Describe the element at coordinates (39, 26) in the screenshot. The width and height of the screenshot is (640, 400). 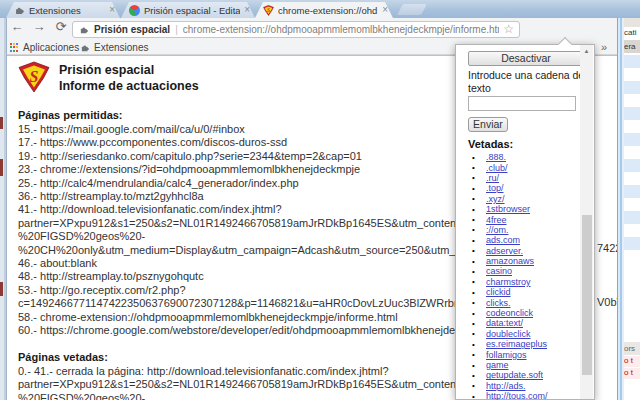
I see `forward-button: →` at that location.